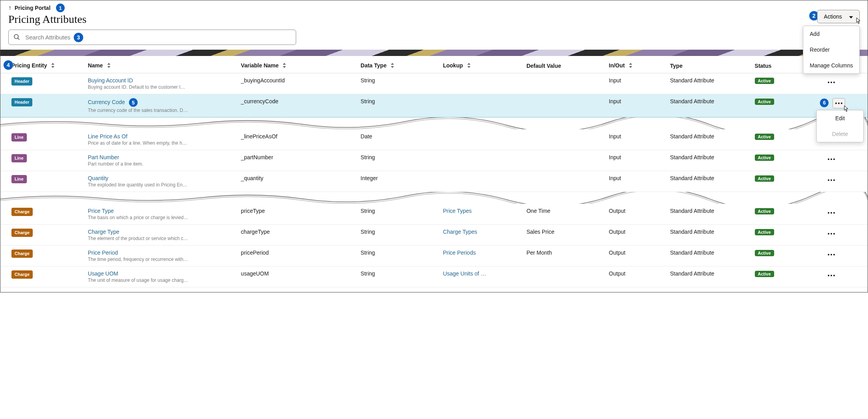 This screenshot has height=419, width=868. I want to click on breadcrumb: ↑ Pricing Portal 1, so click(434, 8).